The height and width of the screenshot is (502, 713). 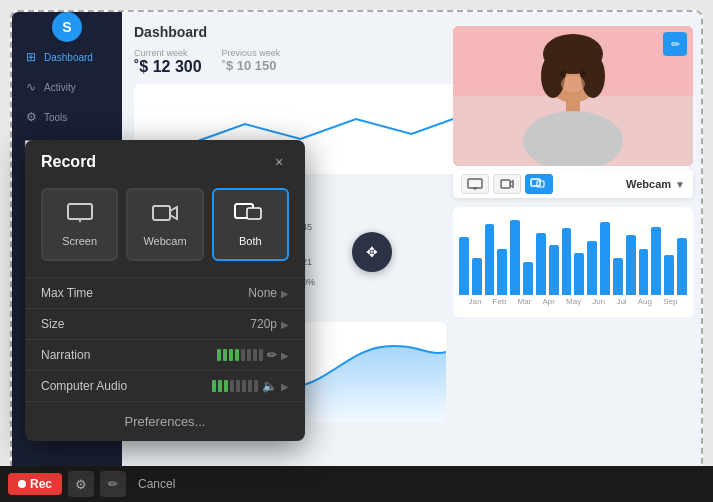 I want to click on webcam-source-bar: Webcam ▼, so click(x=573, y=184).